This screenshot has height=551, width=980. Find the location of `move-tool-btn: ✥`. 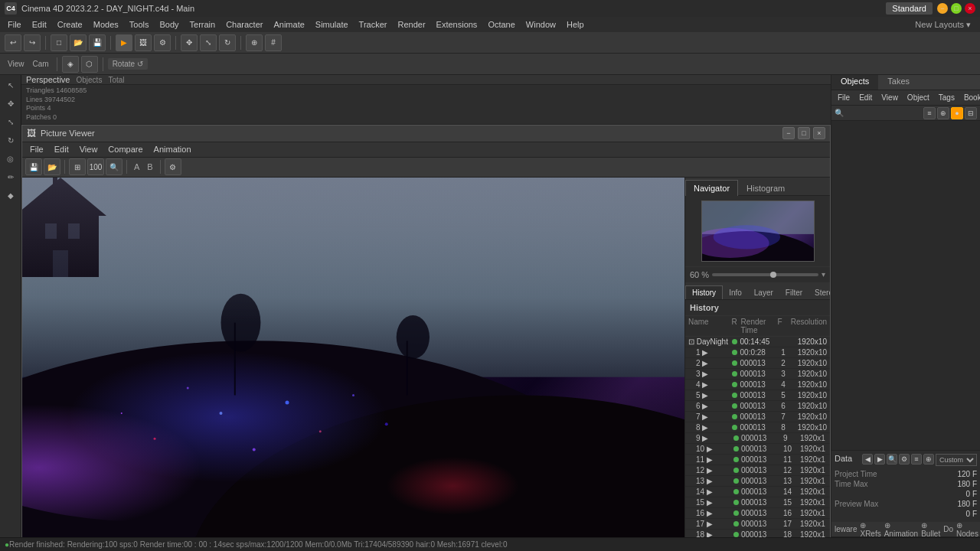

move-tool-btn: ✥ is located at coordinates (11, 103).